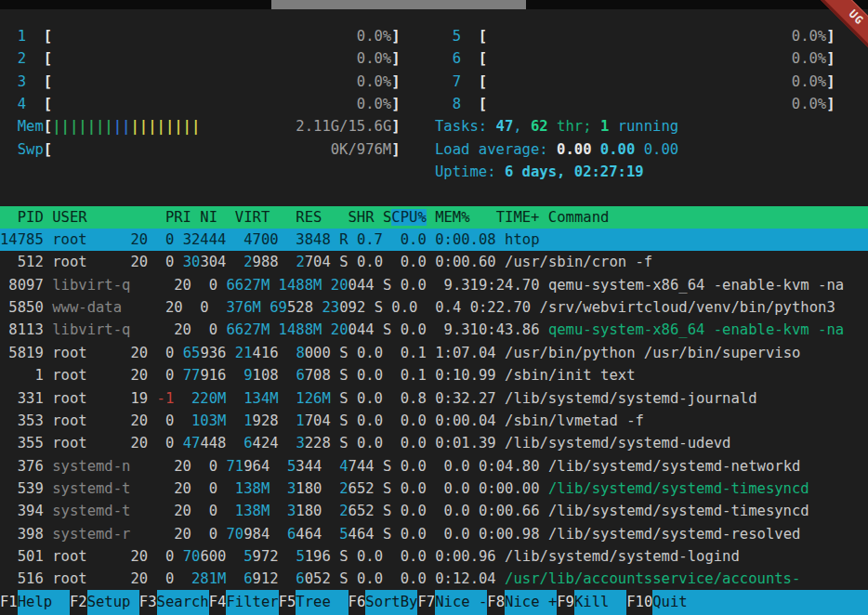  I want to click on process-row: 14785 root 20 0 32444 4700 3848 R 0.7 0.…, so click(434, 240).